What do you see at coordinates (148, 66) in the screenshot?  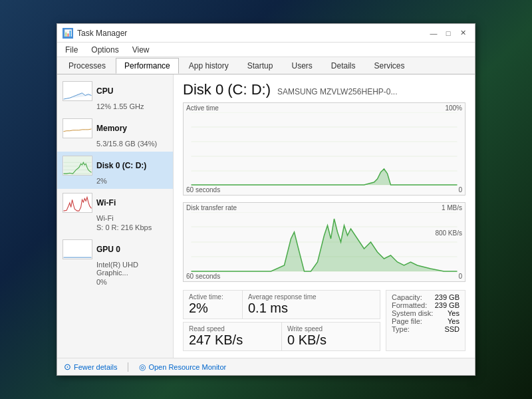 I see `tab-performance: Performance` at bounding box center [148, 66].